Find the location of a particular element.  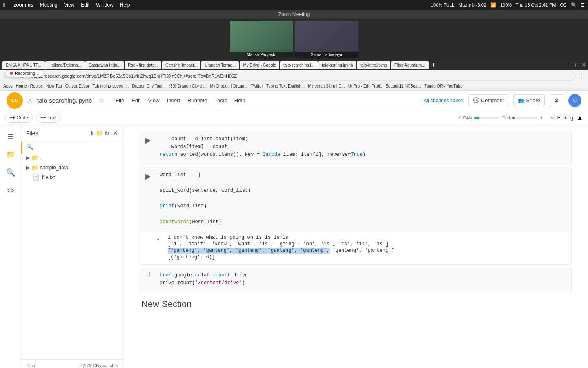

add-text-btn: + + Text is located at coordinates (48, 118).